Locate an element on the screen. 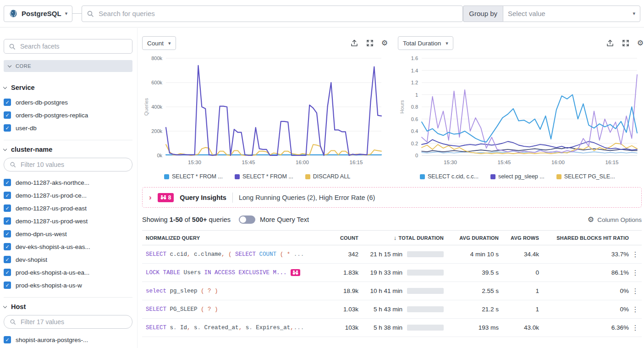 Image resolution: width=644 pixels, height=348 pixels. table-row: SELECT PG_SLEEP ( ? )1.03k5 h 43 min21.2… is located at coordinates (392, 309).